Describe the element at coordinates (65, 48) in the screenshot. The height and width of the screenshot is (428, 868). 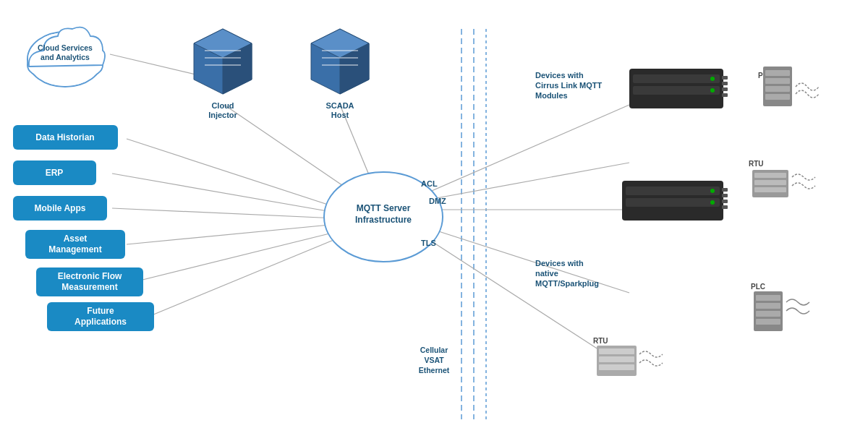
I see `cloud-label: Cloud Services` at that location.